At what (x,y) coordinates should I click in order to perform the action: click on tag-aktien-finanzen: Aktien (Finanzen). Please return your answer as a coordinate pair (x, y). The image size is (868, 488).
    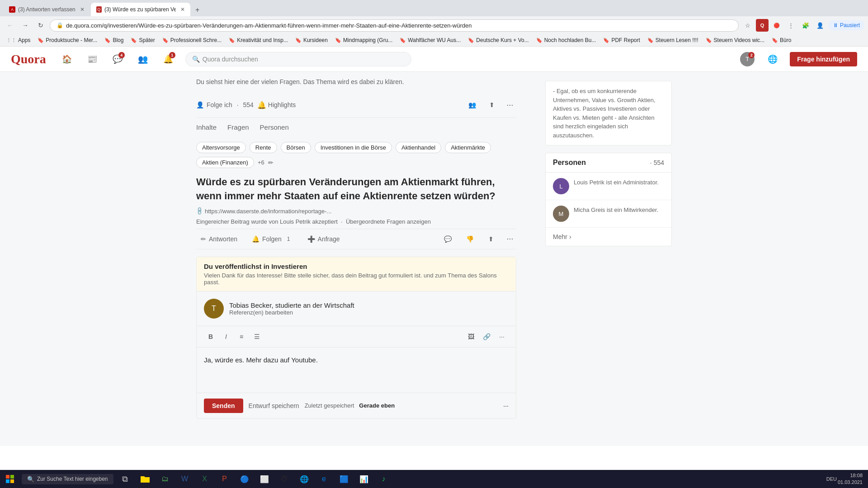
    Looking at the image, I should click on (225, 163).